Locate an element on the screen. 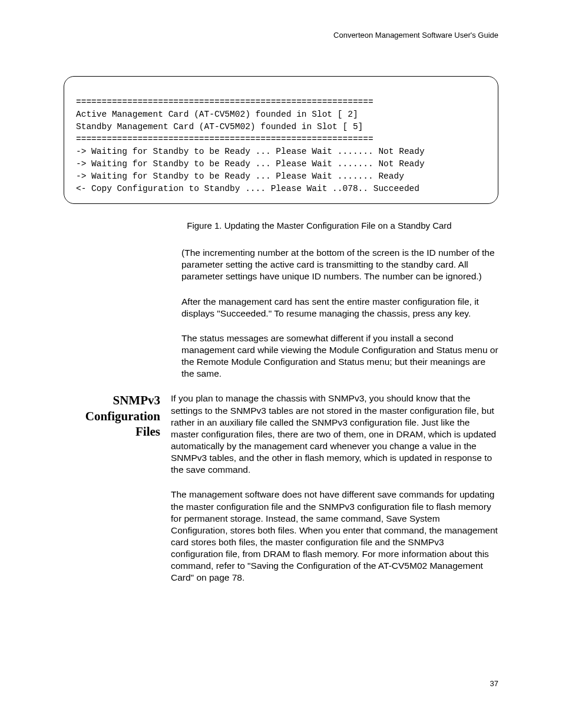 The image size is (562, 728). body-paragraph: The management software does not have di… is located at coordinates (335, 536).